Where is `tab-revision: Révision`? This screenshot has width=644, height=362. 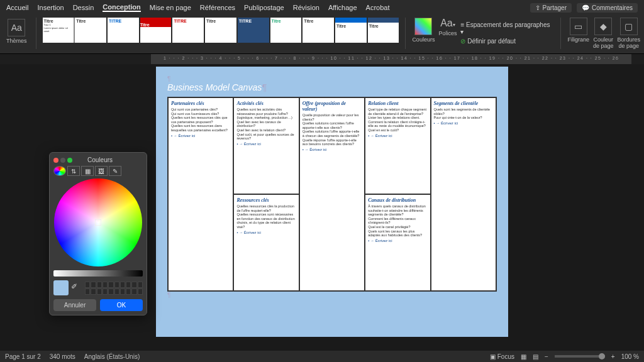
tab-revision: Révision is located at coordinates (306, 8).